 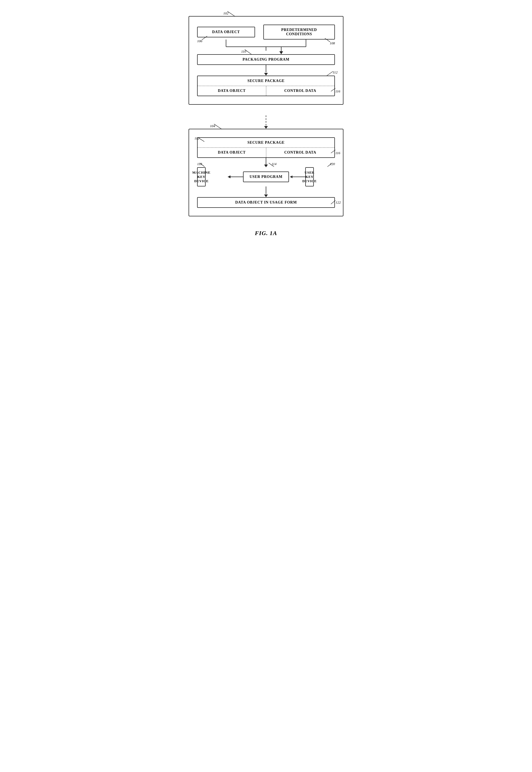 I want to click on control-data-1: CONTROL DATA, so click(x=301, y=91).